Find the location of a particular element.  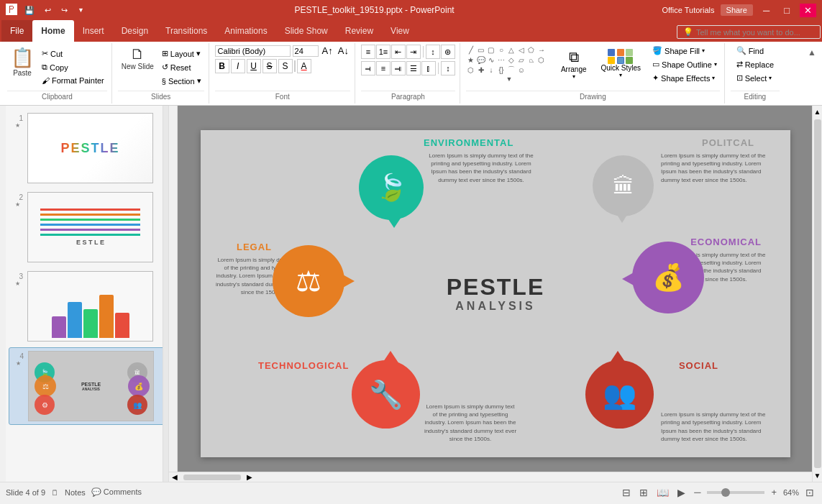

zoom-in-btn: + is located at coordinates (774, 492).